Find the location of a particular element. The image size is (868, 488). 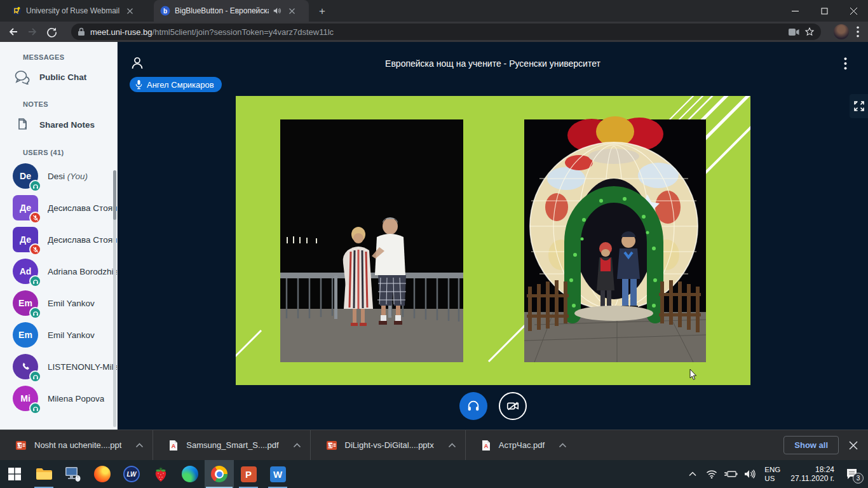

minimize-icon is located at coordinates (796, 11).